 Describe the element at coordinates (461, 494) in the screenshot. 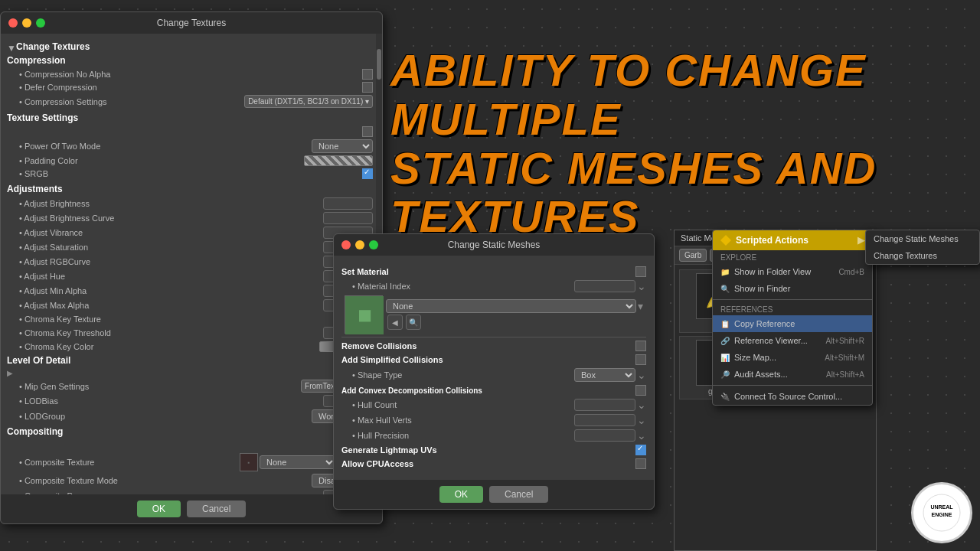

I see `meshes-ok-button: OK` at that location.